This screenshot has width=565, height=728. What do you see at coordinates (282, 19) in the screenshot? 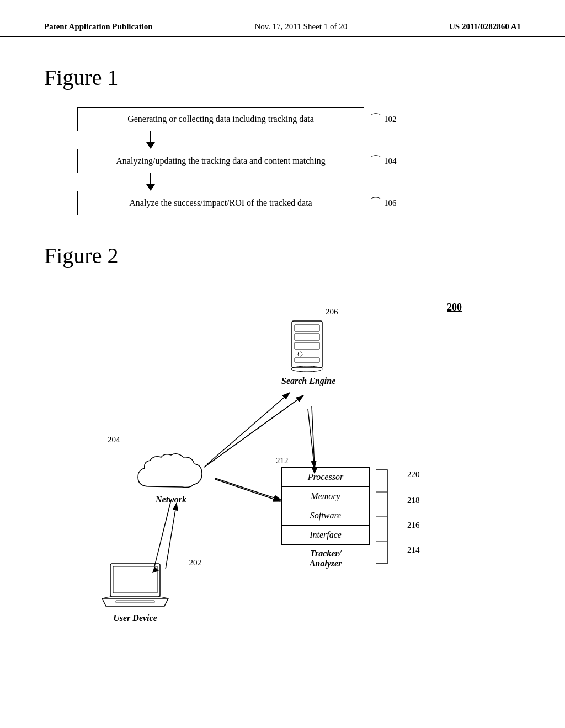
I see `page-header: Patent Application Publication Nov. 17, …` at bounding box center [282, 19].